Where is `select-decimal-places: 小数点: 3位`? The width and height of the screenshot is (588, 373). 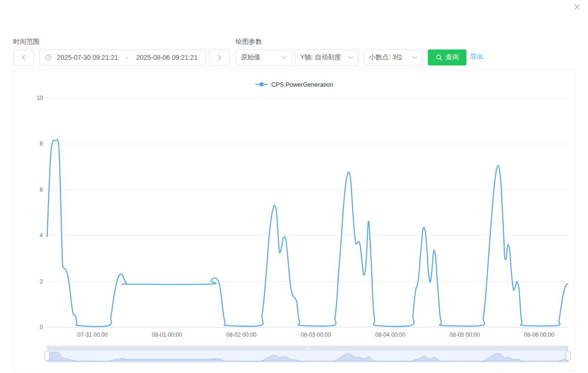
select-decimal-places: 小数点: 3位 is located at coordinates (393, 57).